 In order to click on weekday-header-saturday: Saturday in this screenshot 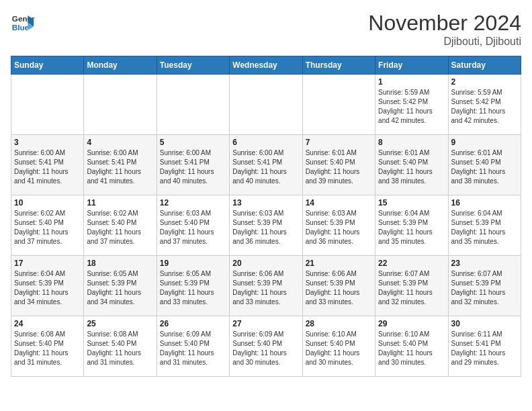, I will do `click(484, 66)`.